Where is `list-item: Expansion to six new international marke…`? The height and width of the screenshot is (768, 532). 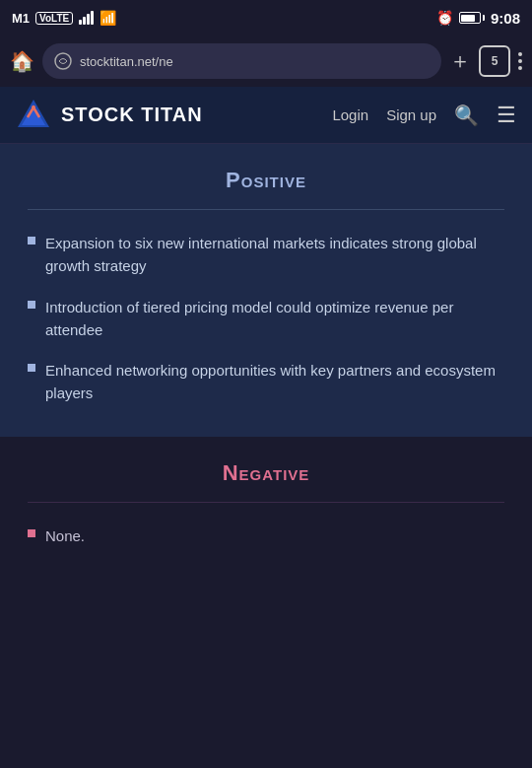 list-item: Expansion to six new international marke… is located at coordinates (266, 254).